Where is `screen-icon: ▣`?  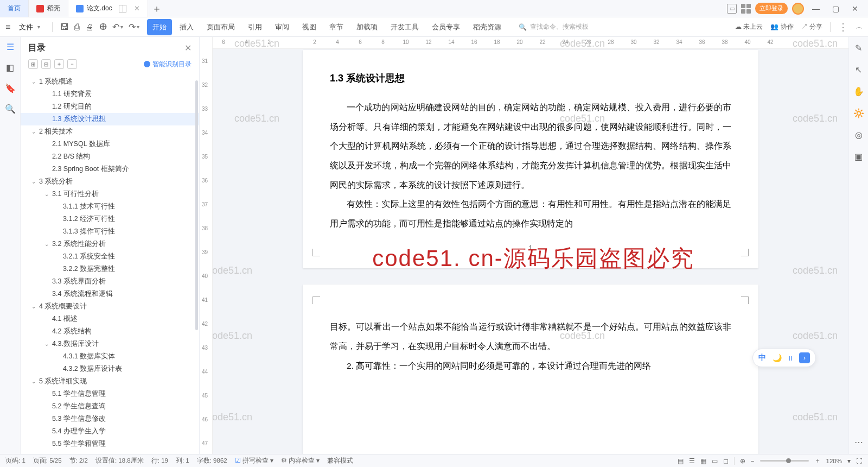 screen-icon: ▣ is located at coordinates (859, 156).